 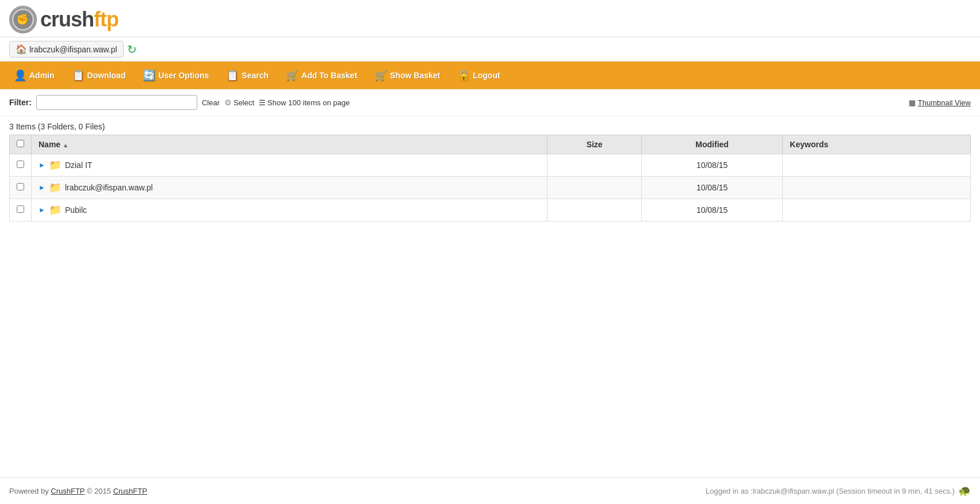 I want to click on home-icon: 🏠, so click(x=21, y=49).